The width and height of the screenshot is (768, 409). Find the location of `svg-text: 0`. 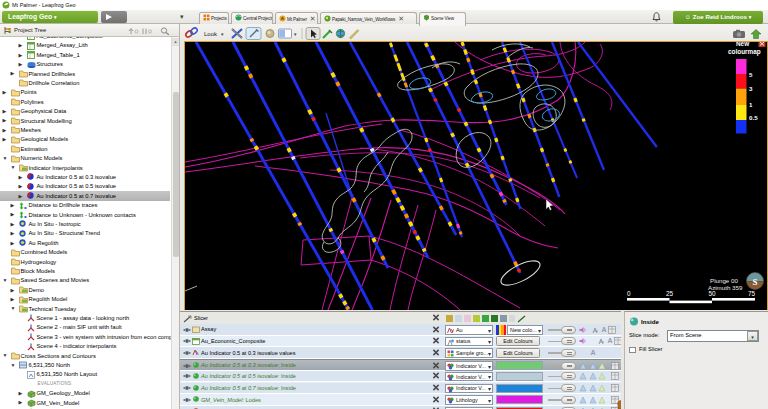

svg-text: 0 is located at coordinates (629, 294).